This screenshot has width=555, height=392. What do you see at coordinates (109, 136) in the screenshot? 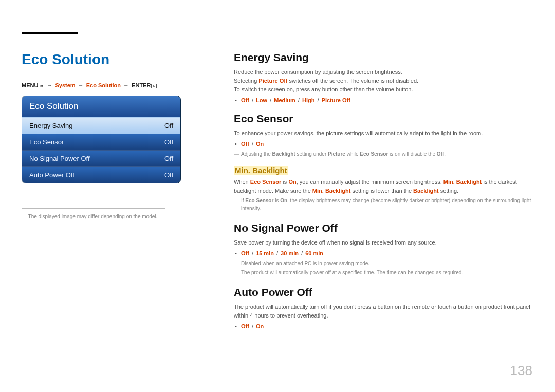
I see `left-column: Eco Solution MENUm → System → Eco Soluti…` at bounding box center [109, 136].